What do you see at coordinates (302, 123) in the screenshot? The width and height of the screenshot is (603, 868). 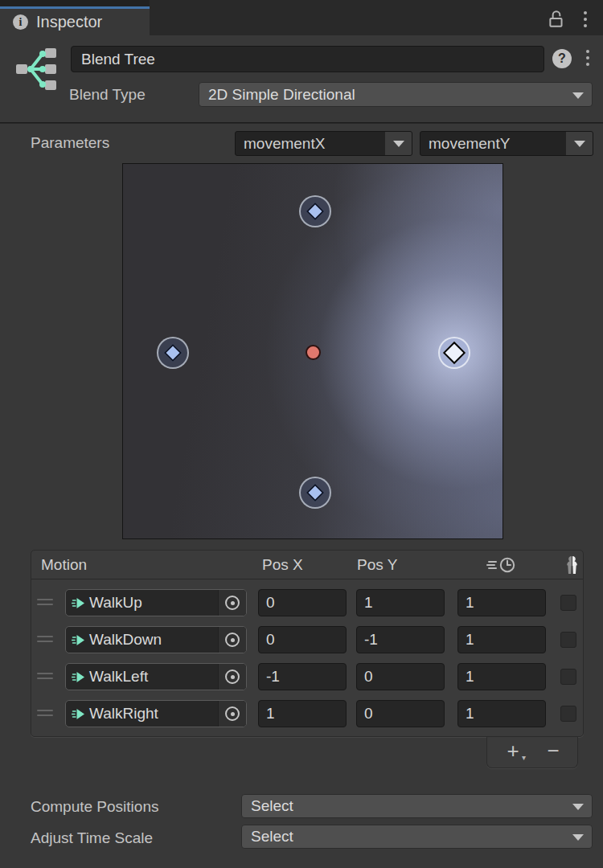 I see `section-divider` at bounding box center [302, 123].